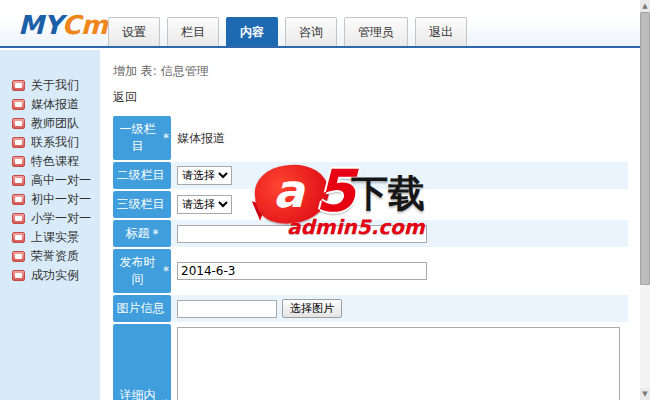 The width and height of the screenshot is (650, 400). I want to click on tab-consult: 咨询, so click(311, 32).